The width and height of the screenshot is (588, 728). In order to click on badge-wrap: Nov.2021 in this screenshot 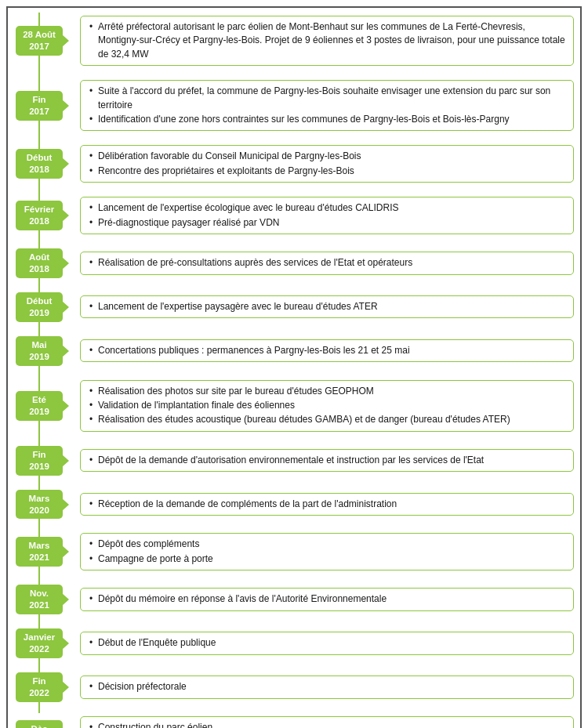, I will do `click(39, 599)`.